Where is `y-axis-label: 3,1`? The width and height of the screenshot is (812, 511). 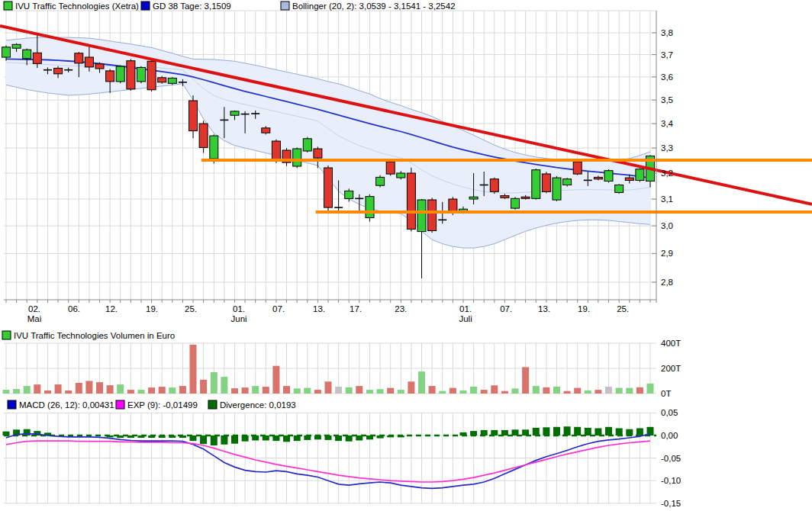
y-axis-label: 3,1 is located at coordinates (667, 199).